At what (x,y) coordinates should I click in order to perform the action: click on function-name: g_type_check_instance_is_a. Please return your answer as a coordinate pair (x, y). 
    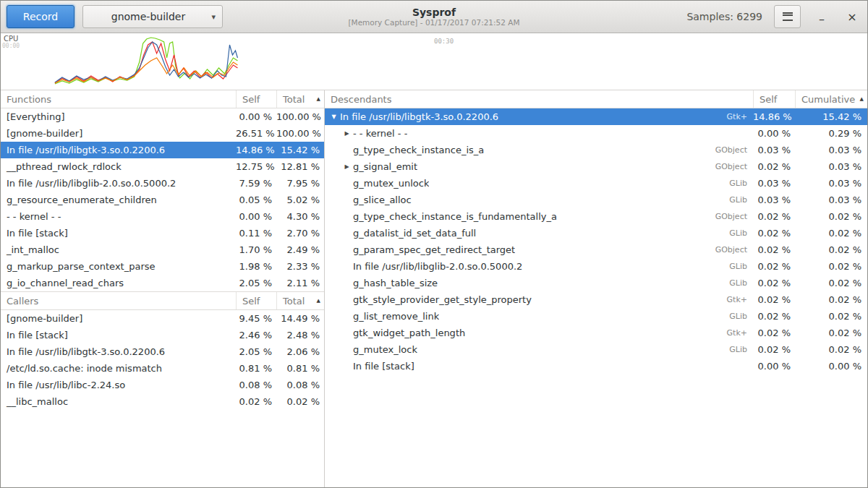
    Looking at the image, I should click on (418, 150).